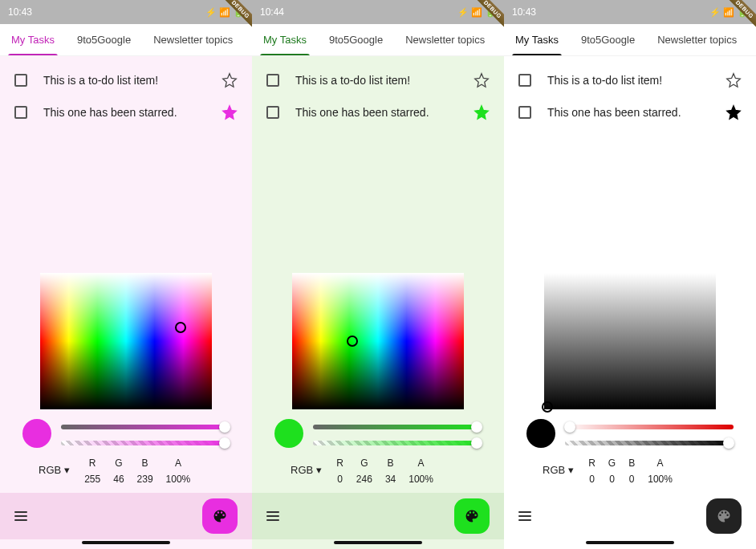  I want to click on tab-bar: My Tasks9to5GoogleNewsletter topicsW, so click(630, 40).